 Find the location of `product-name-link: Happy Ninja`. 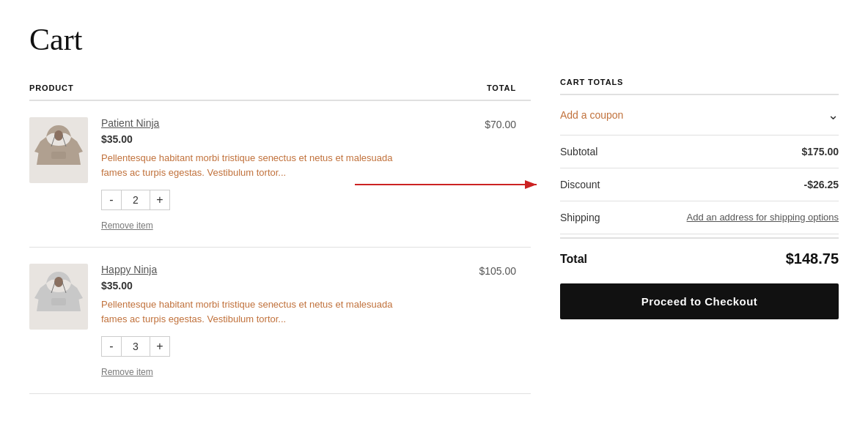

product-name-link: Happy Ninja is located at coordinates (129, 270).